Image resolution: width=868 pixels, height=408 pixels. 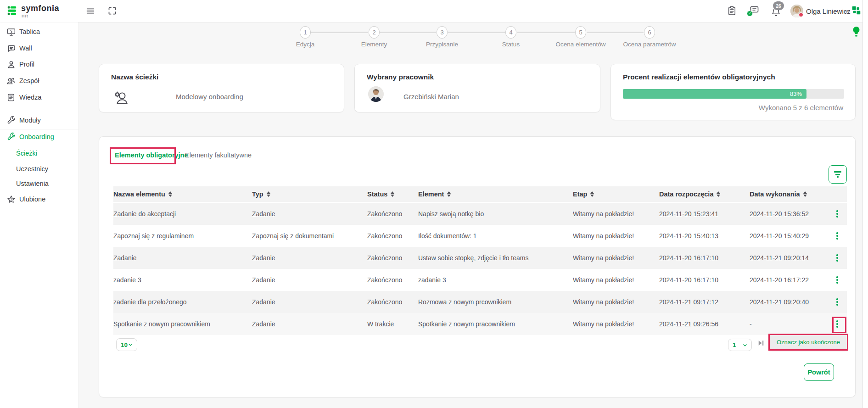 What do you see at coordinates (789, 194) in the screenshot?
I see `column-header: Data wykonania` at bounding box center [789, 194].